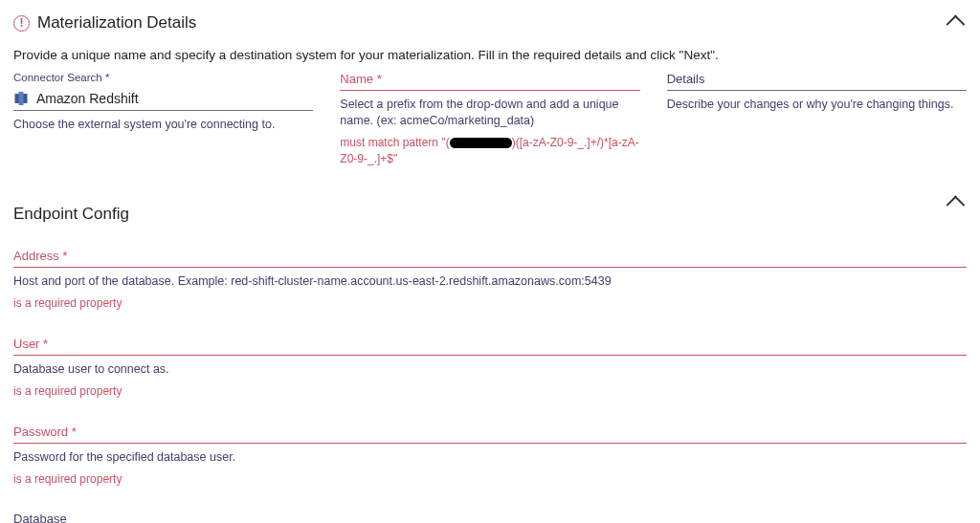  Describe the element at coordinates (21, 98) in the screenshot. I see `redshift-icon` at that location.